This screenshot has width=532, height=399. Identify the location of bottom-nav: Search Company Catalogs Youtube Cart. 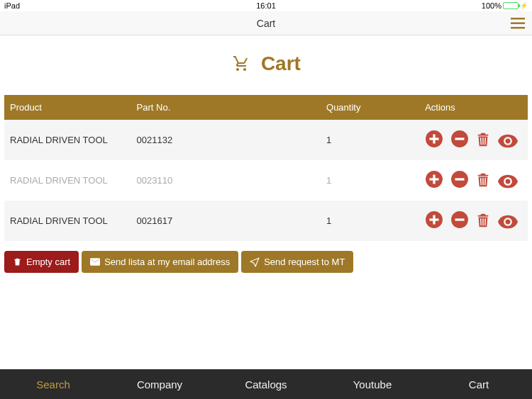
(266, 384).